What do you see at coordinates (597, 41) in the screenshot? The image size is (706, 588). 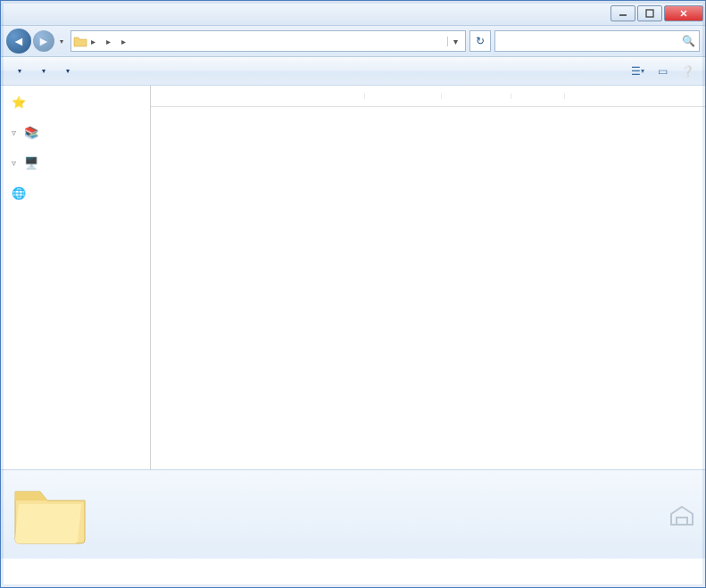 I see `search-box: 🔍` at bounding box center [597, 41].